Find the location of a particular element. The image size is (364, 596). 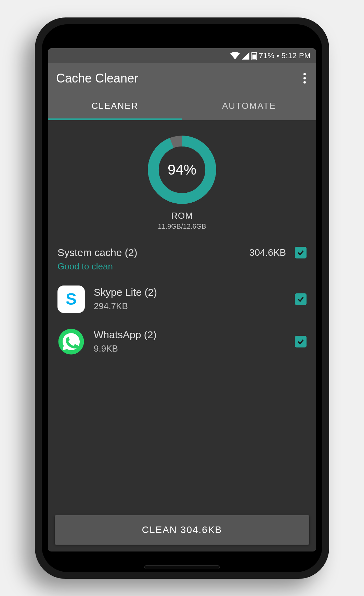

overflow-menu-button is located at coordinates (304, 78).